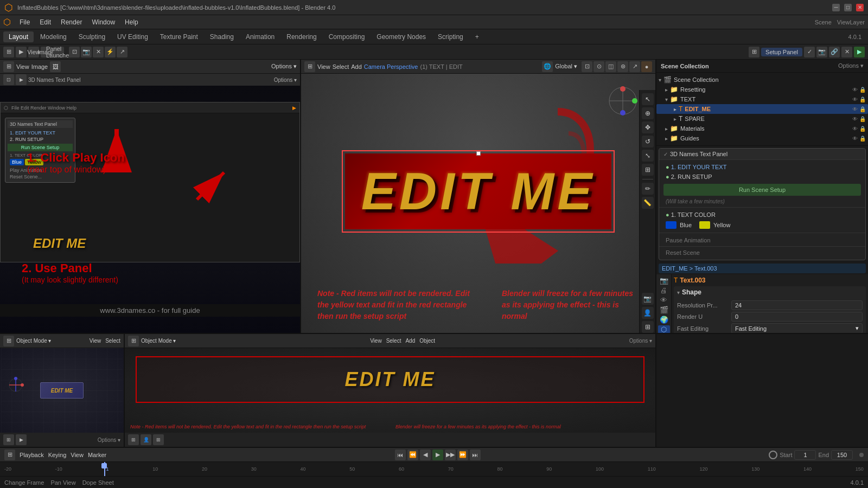 This screenshot has height=488, width=868. What do you see at coordinates (566, 66) in the screenshot?
I see `global-label: Global ▾` at bounding box center [566, 66].